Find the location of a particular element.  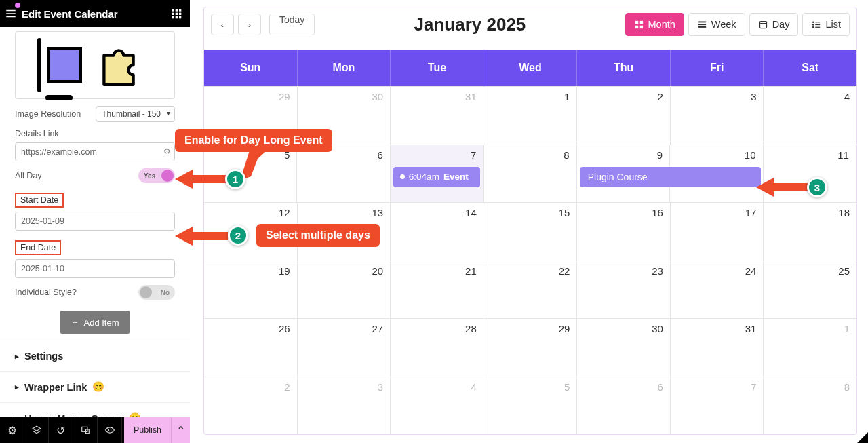

publish-button: Publish is located at coordinates (148, 430).